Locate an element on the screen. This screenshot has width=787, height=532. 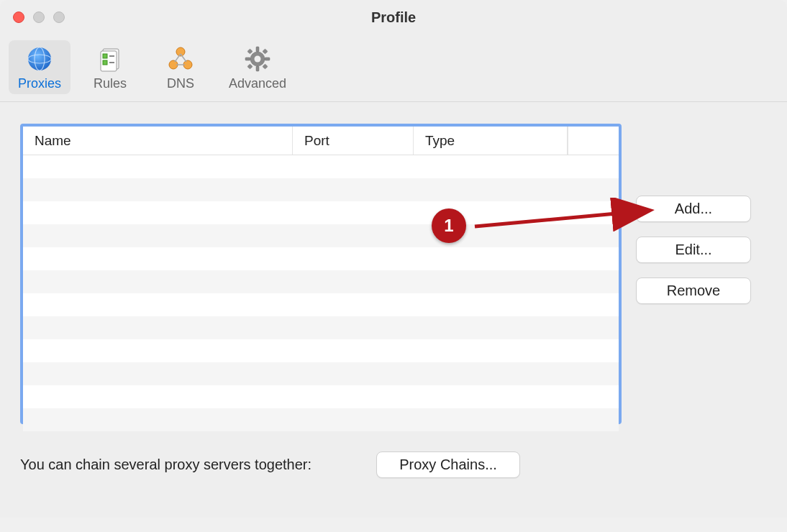
column-header-port: Port is located at coordinates (353, 141).